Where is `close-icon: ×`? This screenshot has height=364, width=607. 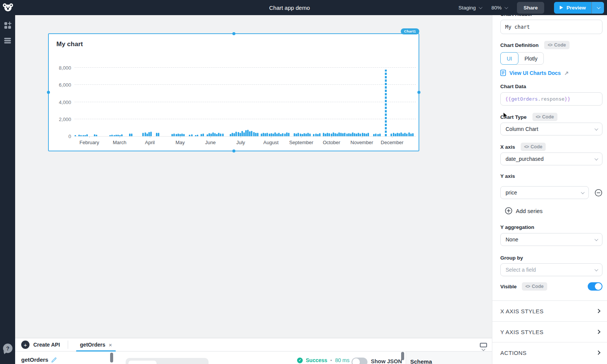
close-icon: × is located at coordinates (111, 345).